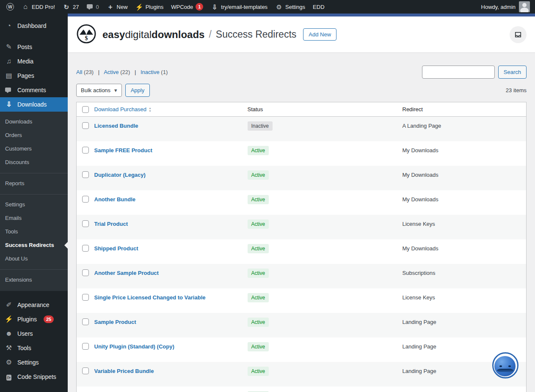 This screenshot has width=535, height=392. I want to click on sidebar-item-label: Users, so click(25, 334).